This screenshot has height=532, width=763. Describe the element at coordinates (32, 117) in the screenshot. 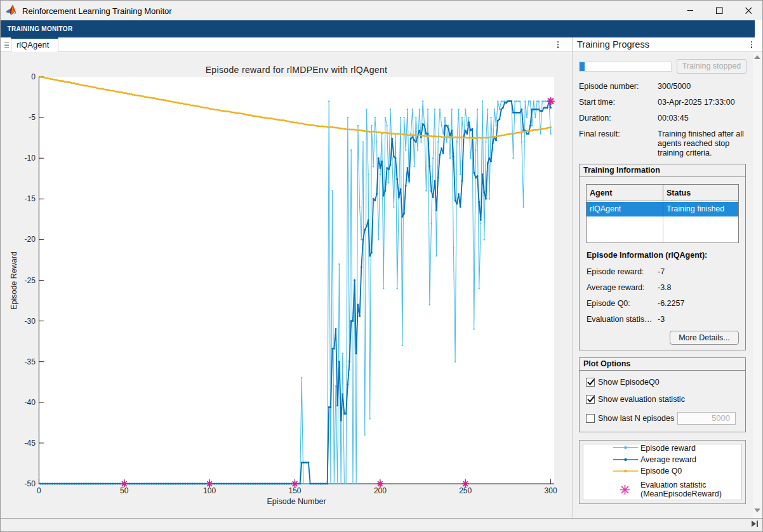

I see `svg-text: -5` at that location.